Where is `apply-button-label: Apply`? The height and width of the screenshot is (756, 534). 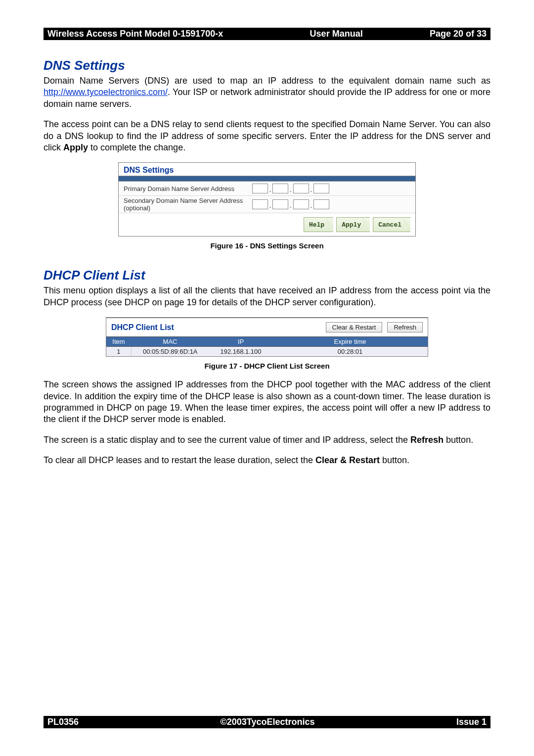 apply-button-label: Apply is located at coordinates (351, 225).